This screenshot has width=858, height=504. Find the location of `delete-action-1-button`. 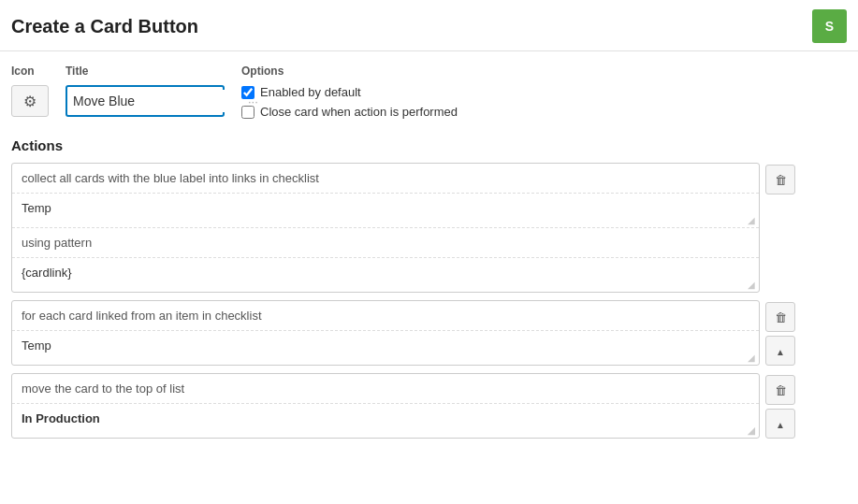

delete-action-1-button is located at coordinates (780, 180).